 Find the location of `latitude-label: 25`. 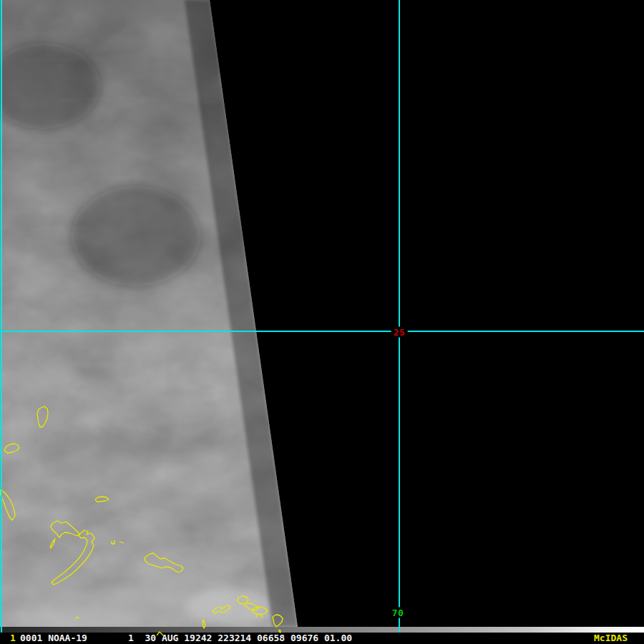

latitude-label: 25 is located at coordinates (399, 332).